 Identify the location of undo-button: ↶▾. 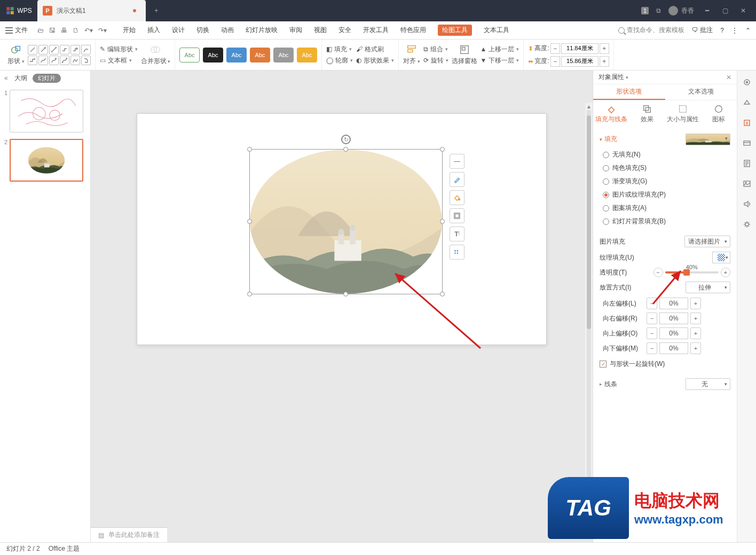
(89, 30).